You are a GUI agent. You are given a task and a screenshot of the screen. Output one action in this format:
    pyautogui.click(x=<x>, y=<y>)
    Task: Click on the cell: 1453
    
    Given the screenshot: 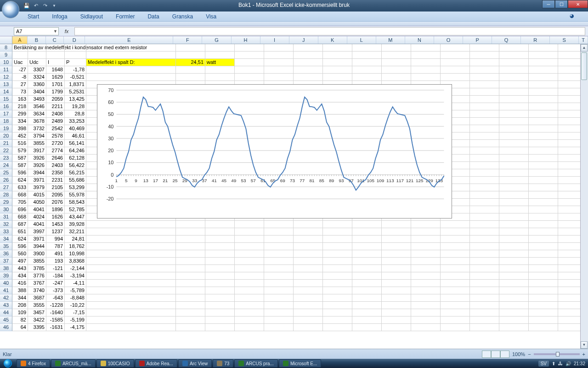 What is the action you would take?
    pyautogui.click(x=56, y=224)
    